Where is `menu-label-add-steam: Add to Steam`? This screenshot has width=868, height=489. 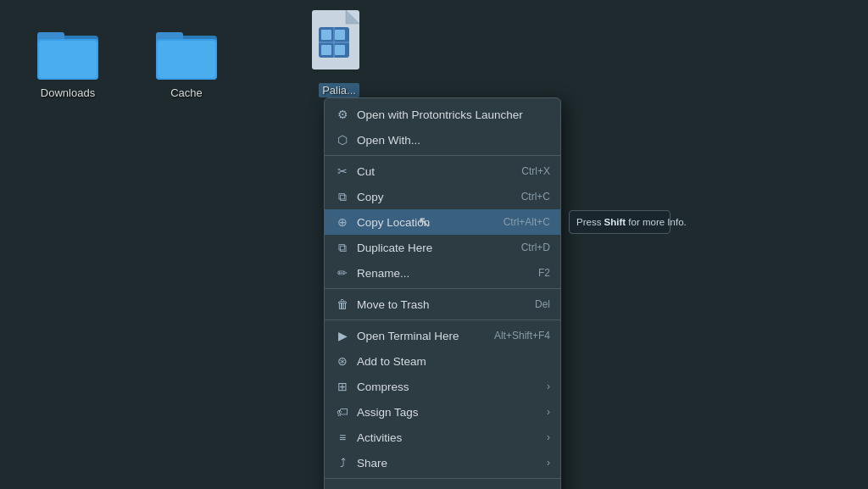 menu-label-add-steam: Add to Steam is located at coordinates (453, 361).